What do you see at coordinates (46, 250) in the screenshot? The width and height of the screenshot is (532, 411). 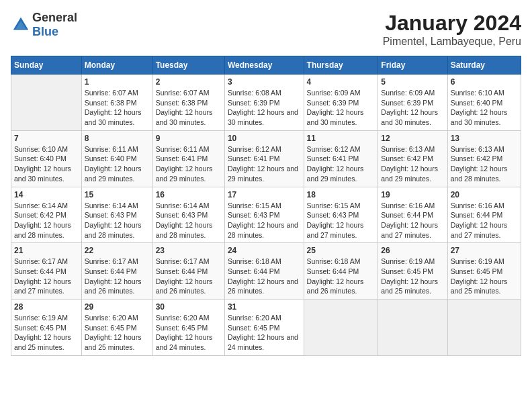 I see `day-number: 21` at bounding box center [46, 250].